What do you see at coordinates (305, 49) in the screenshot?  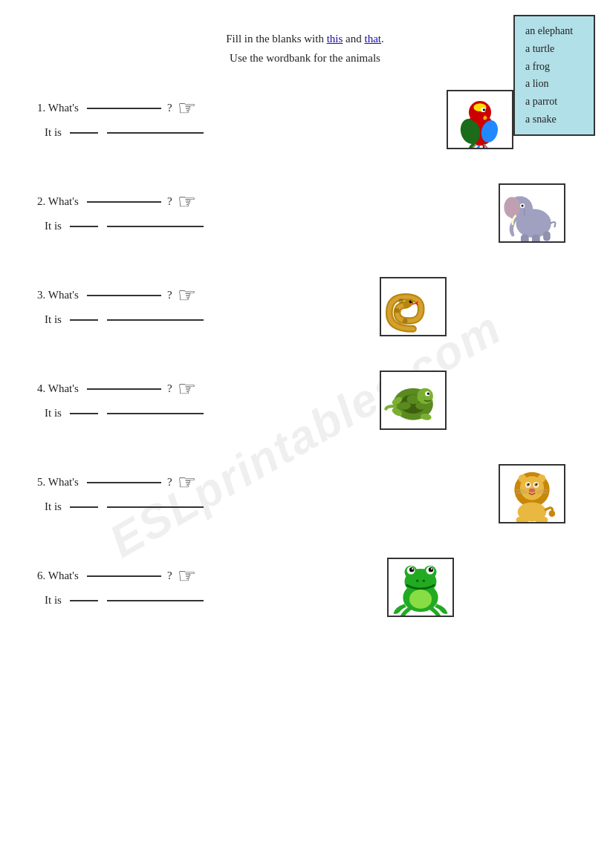 I see `instructions: Fill in the blanks with this and that. U…` at bounding box center [305, 49].